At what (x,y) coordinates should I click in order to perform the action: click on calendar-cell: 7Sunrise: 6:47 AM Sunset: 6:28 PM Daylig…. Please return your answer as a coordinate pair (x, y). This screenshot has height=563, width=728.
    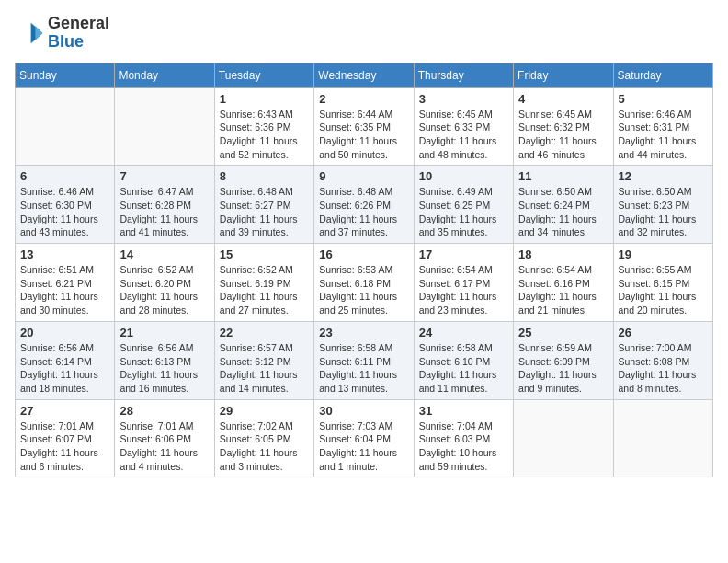
    Looking at the image, I should click on (165, 204).